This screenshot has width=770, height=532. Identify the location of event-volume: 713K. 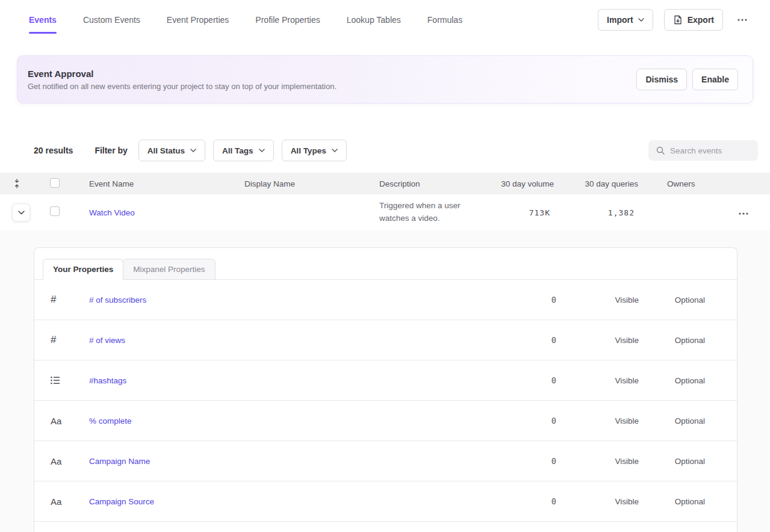
(524, 213).